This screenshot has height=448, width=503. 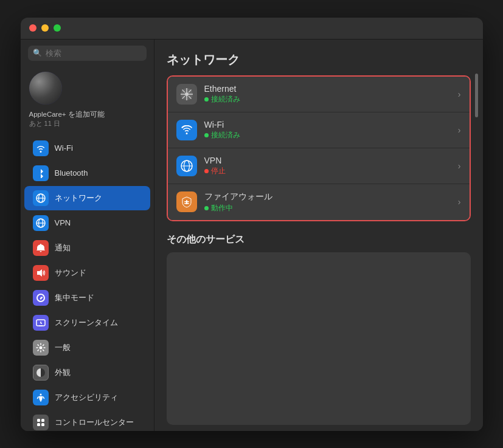 What do you see at coordinates (86, 323) in the screenshot?
I see `sidebar-item-screentime-label: スクリーンタイム` at bounding box center [86, 323].